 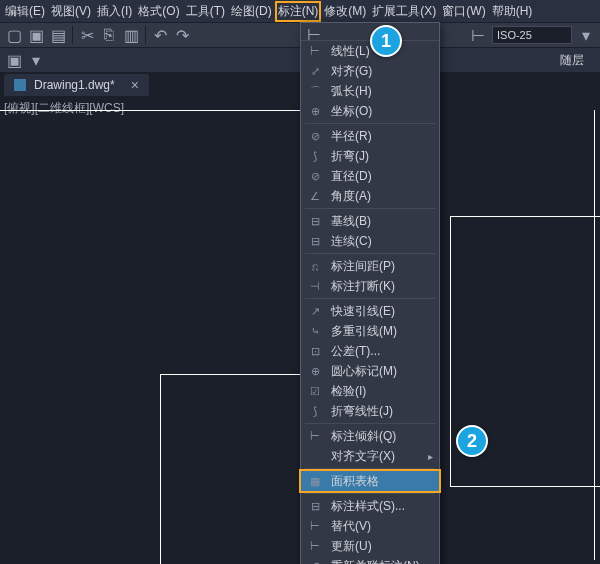 I want to click on menu-item-inspect: ☑检验(I), so click(x=370, y=391).